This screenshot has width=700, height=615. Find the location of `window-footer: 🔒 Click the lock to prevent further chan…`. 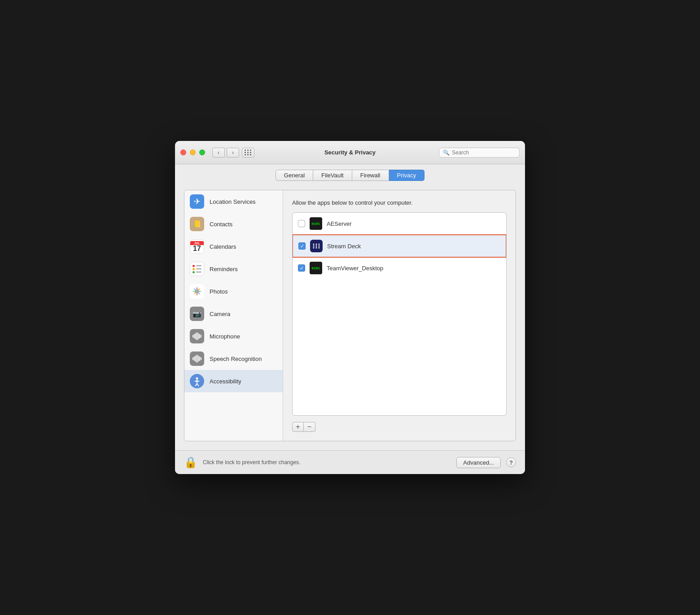

window-footer: 🔒 Click the lock to prevent further chan… is located at coordinates (350, 462).